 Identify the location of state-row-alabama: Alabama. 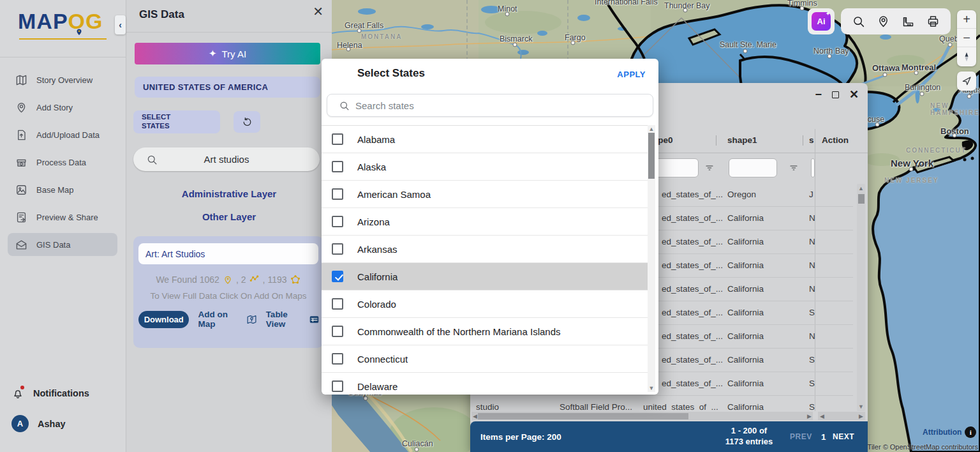
(485, 139).